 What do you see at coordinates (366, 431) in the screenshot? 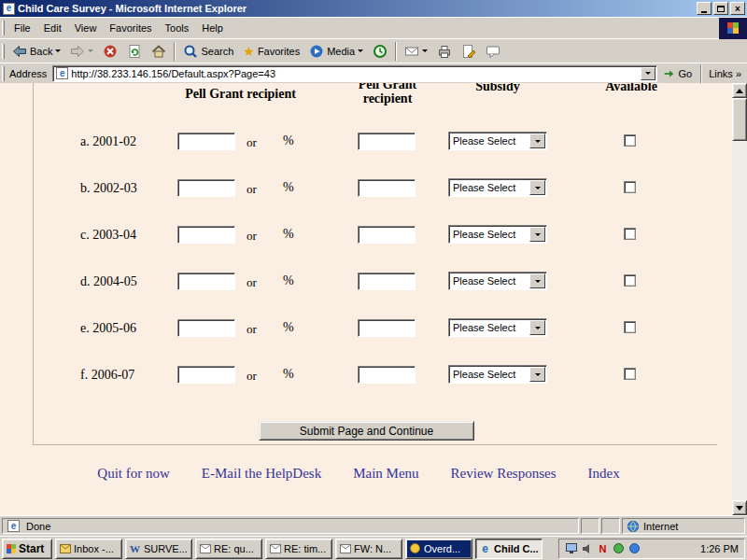
I see `submit-button: Submit Page and Continue` at bounding box center [366, 431].